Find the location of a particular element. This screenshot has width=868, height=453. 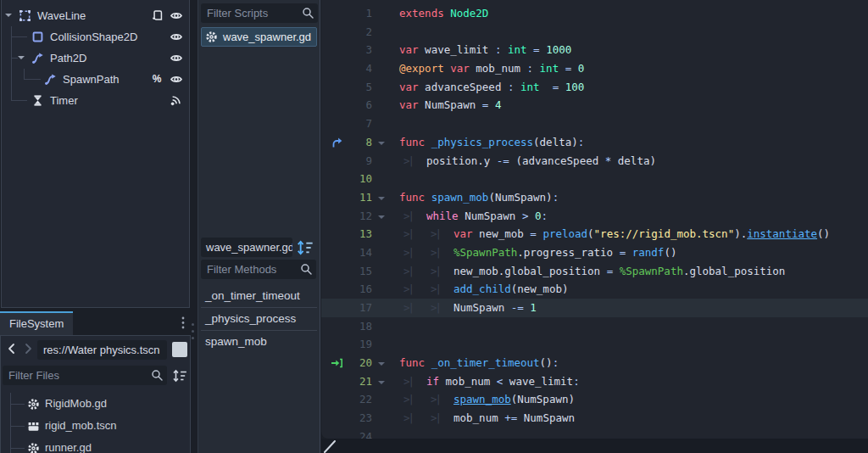

line-number: 11 is located at coordinates (358, 198).